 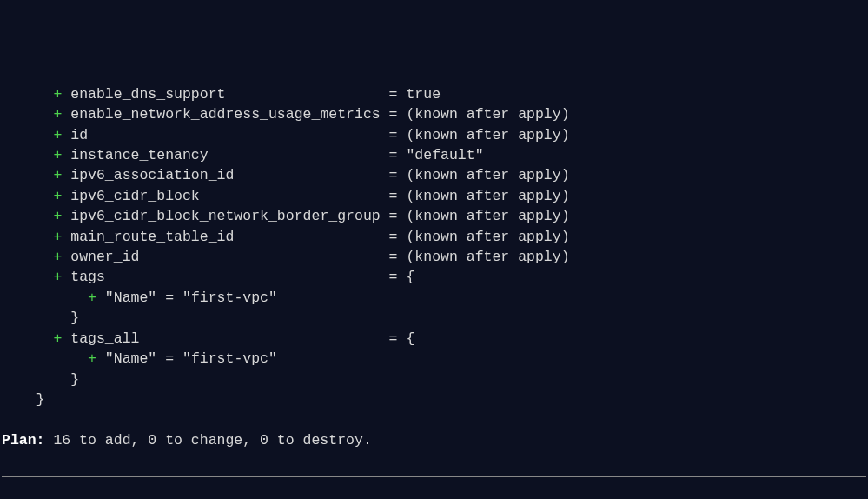 What do you see at coordinates (434, 419) in the screenshot?
I see `blank-line` at bounding box center [434, 419].